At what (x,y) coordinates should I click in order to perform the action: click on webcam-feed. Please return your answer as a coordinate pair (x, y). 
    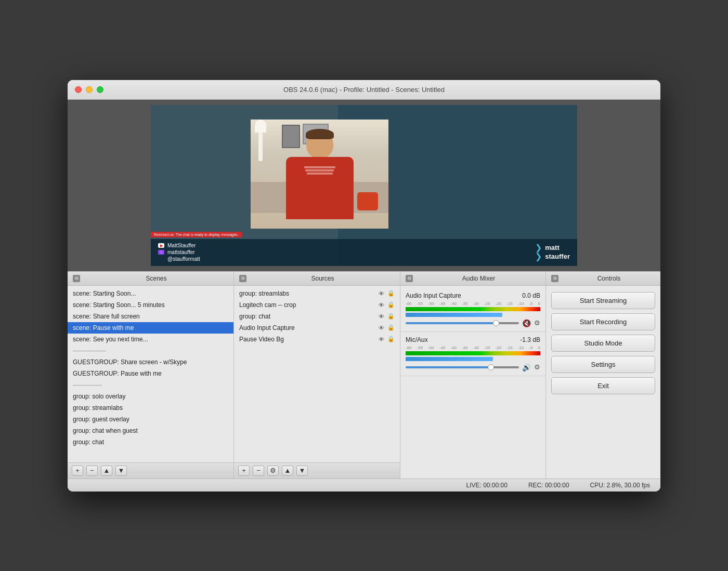
    Looking at the image, I should click on (319, 174).